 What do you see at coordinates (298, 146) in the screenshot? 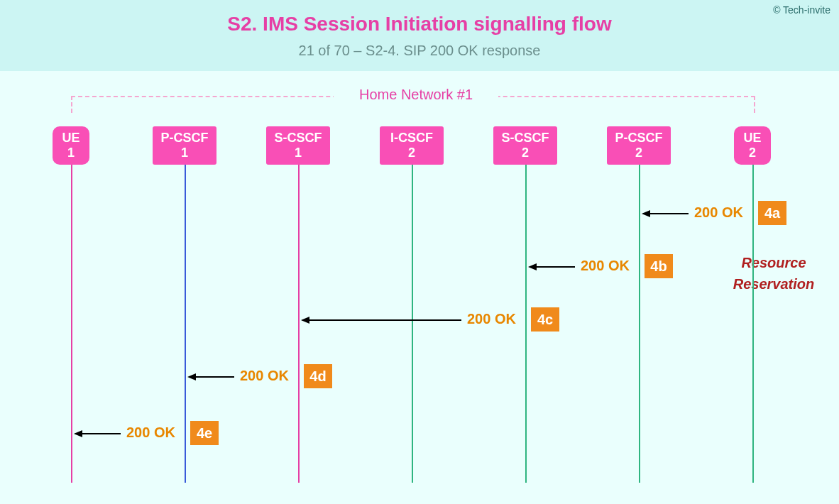
I see `node-scscf1: S-CSCF1` at bounding box center [298, 146].